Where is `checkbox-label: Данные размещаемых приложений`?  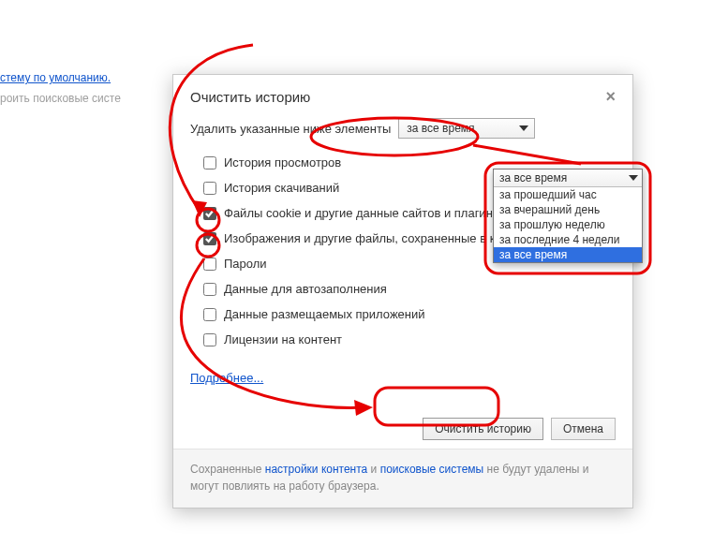 checkbox-label: Данные размещаемых приложений is located at coordinates (324, 315).